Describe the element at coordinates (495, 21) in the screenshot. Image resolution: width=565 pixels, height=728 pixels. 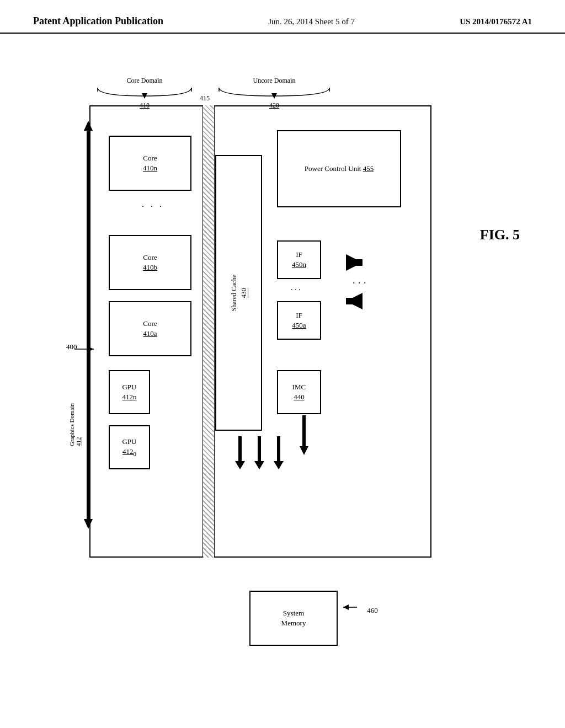
I see `header-patent-number: US 2014/0176572 A1` at that location.